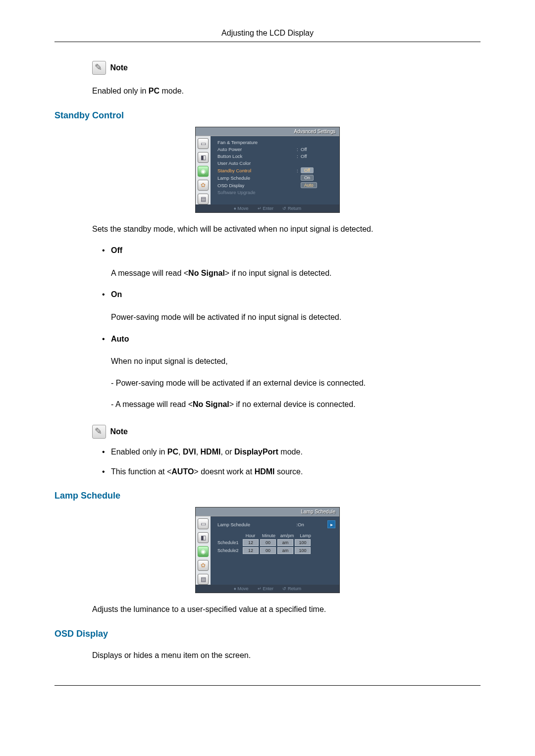  What do you see at coordinates (286, 655) in the screenshot?
I see `osd-description: Displays or hides a menu item on the scr…` at bounding box center [286, 655].